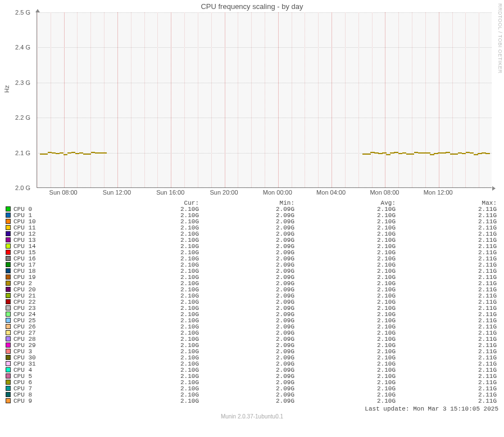 Image resolution: width=504 pixels, height=437 pixels. Describe the element at coordinates (252, 204) in the screenshot. I see `legend-header-row: Cur: Min: Avg: Max:` at that location.